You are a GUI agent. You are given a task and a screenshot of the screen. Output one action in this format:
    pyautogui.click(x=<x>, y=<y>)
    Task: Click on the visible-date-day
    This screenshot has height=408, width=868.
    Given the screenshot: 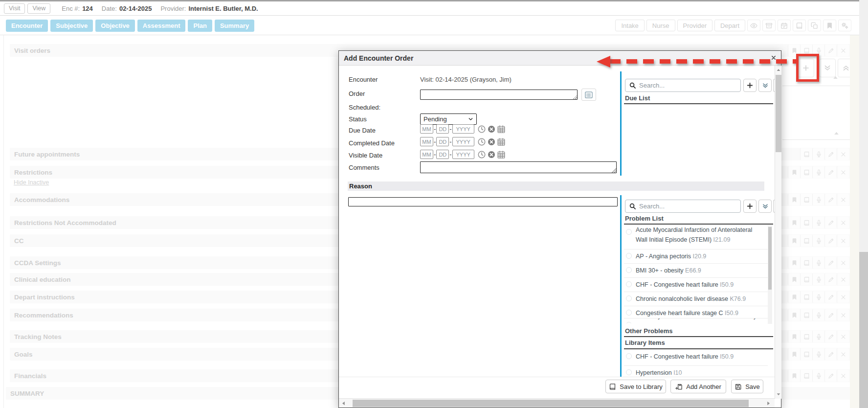 What is the action you would take?
    pyautogui.click(x=443, y=155)
    